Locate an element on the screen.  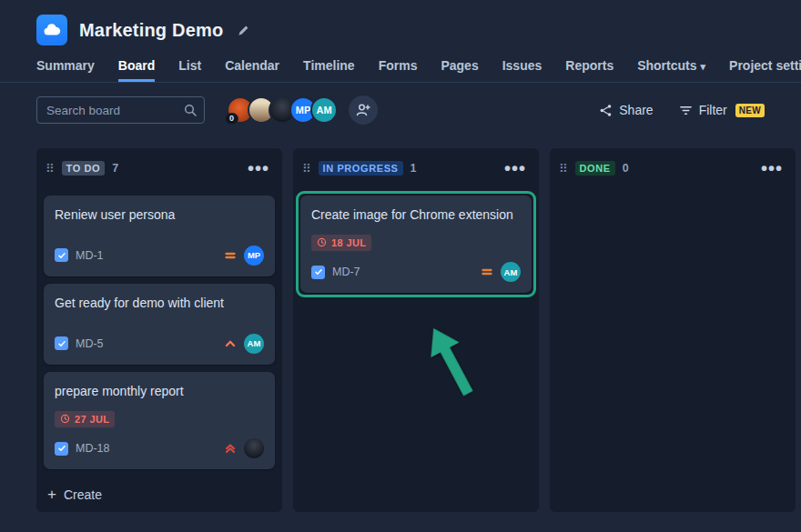
add-person-icon is located at coordinates (363, 110).